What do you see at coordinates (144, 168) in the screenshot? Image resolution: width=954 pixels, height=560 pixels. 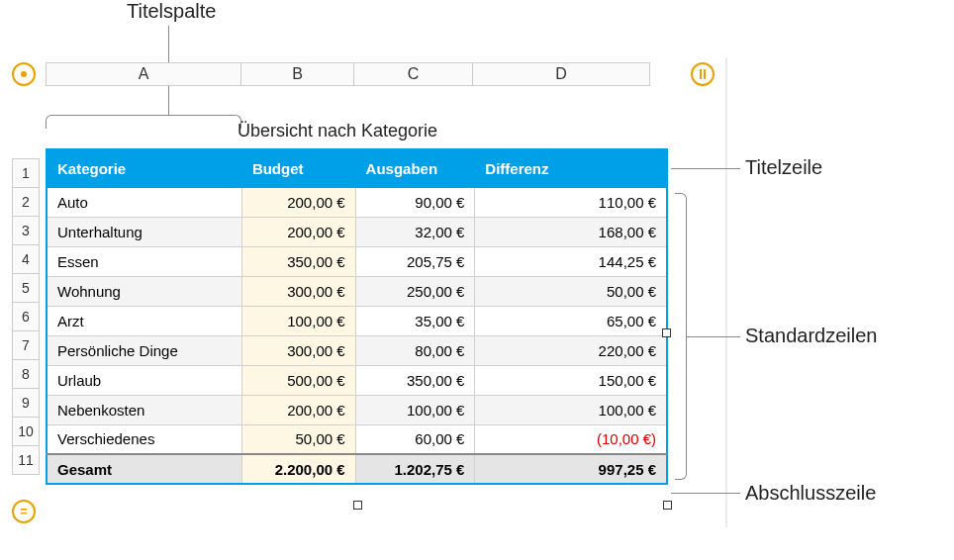 I see `header-kategorie: Kategorie` at bounding box center [144, 168].